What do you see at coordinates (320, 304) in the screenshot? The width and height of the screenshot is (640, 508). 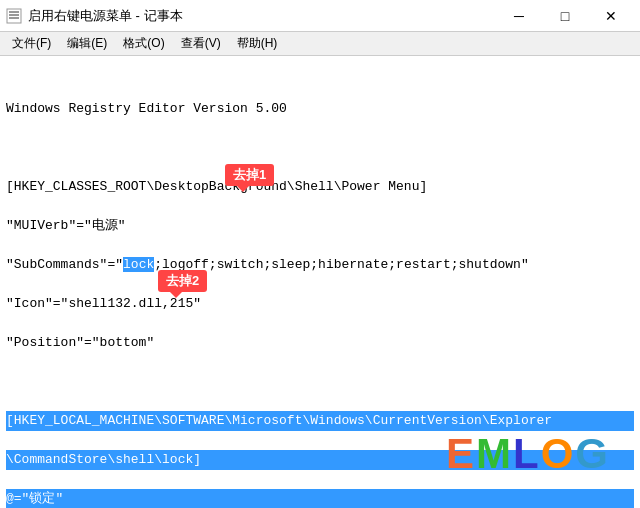 I see `editor-line: "Icon"="shell132.dll,215"` at bounding box center [320, 304].